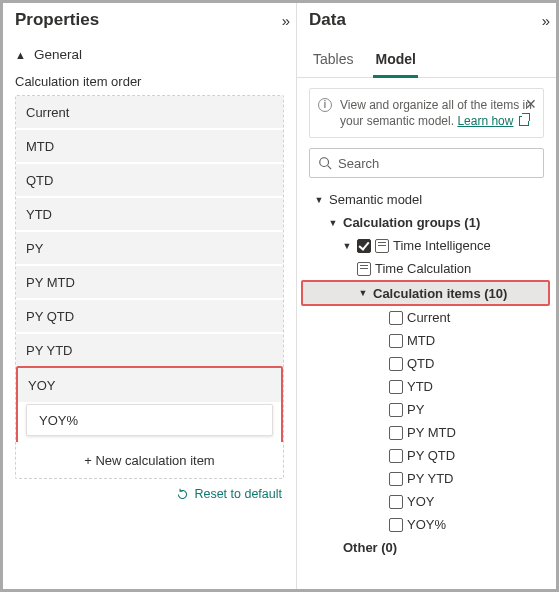 The width and height of the screenshot is (559, 592). I want to click on calc-item: YTD, so click(150, 215).